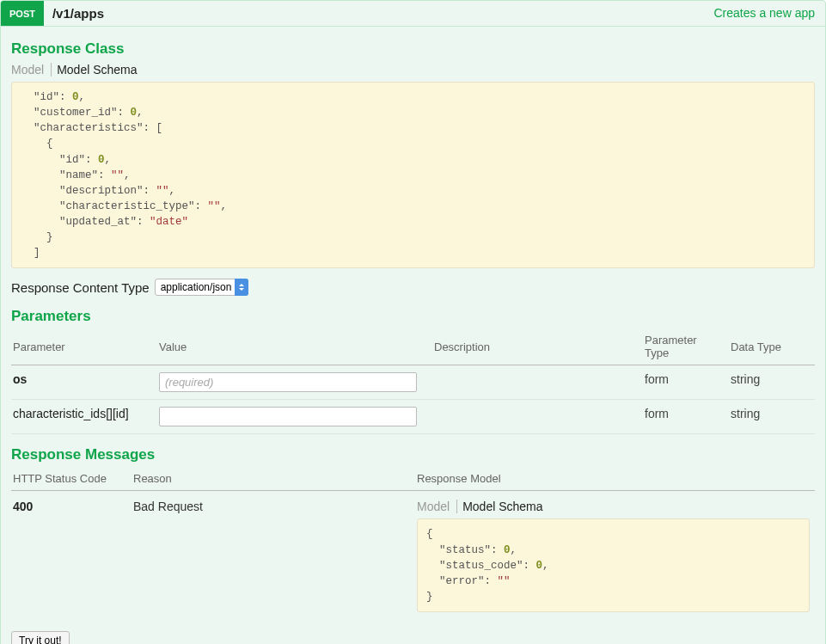 This screenshot has width=826, height=644. What do you see at coordinates (488, 566) in the screenshot?
I see `code-text: { "status": 0, "status_code": 0, "error"…` at bounding box center [488, 566].